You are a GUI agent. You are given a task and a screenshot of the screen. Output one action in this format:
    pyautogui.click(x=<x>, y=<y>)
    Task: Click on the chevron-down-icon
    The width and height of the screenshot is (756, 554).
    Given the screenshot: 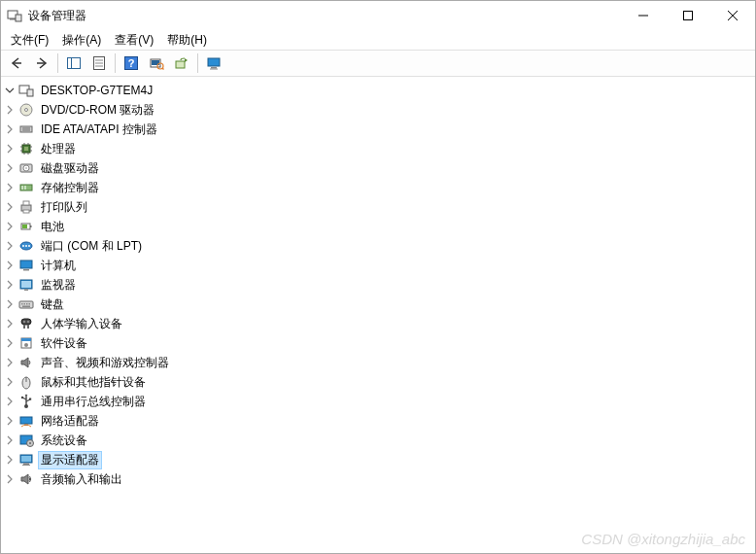 What is the action you would take?
    pyautogui.click(x=10, y=90)
    